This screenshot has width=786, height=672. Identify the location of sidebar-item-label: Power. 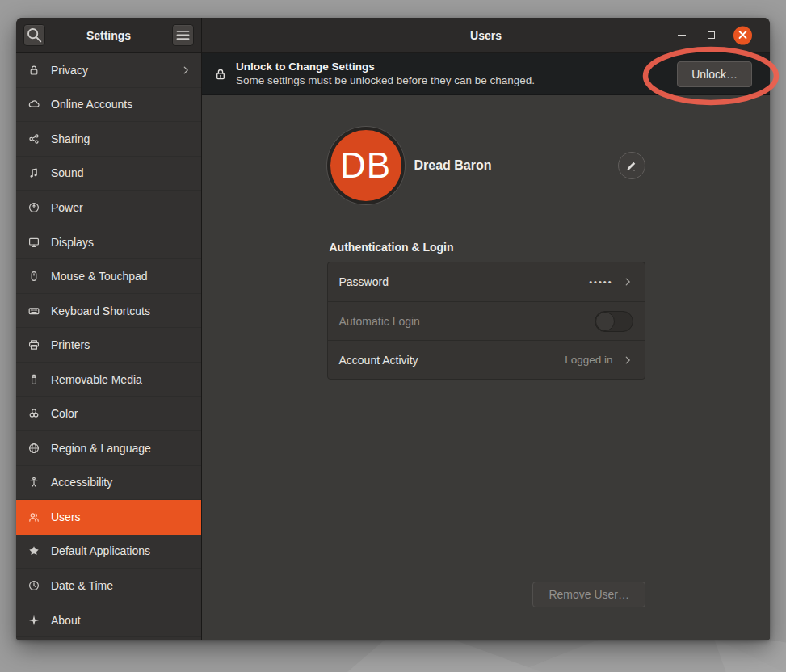
(121, 208).